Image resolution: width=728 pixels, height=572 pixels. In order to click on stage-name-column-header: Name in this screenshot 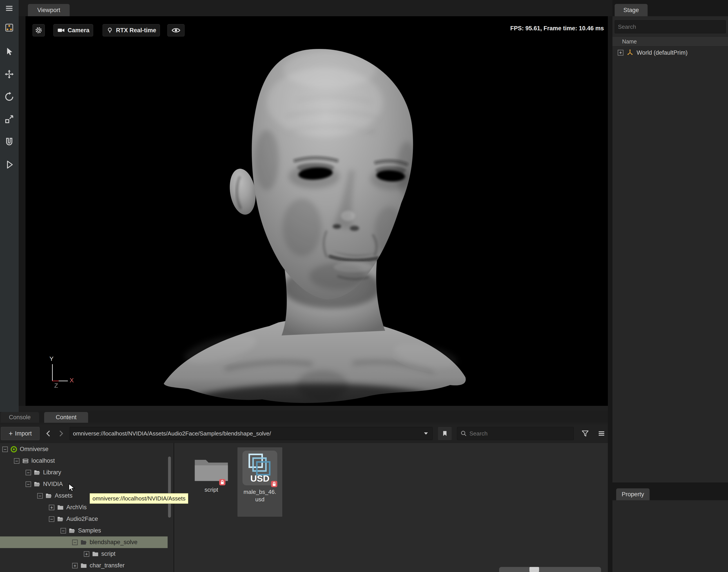, I will do `click(670, 42)`.